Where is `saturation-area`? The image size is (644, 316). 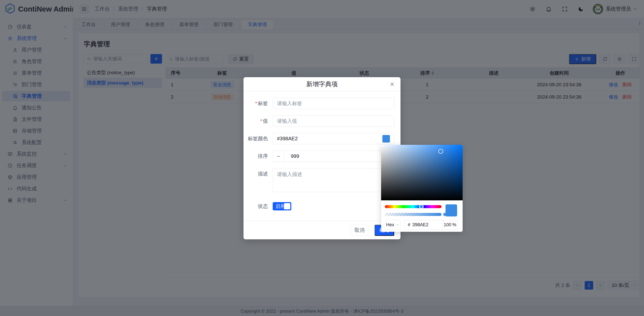 saturation-area is located at coordinates (422, 172).